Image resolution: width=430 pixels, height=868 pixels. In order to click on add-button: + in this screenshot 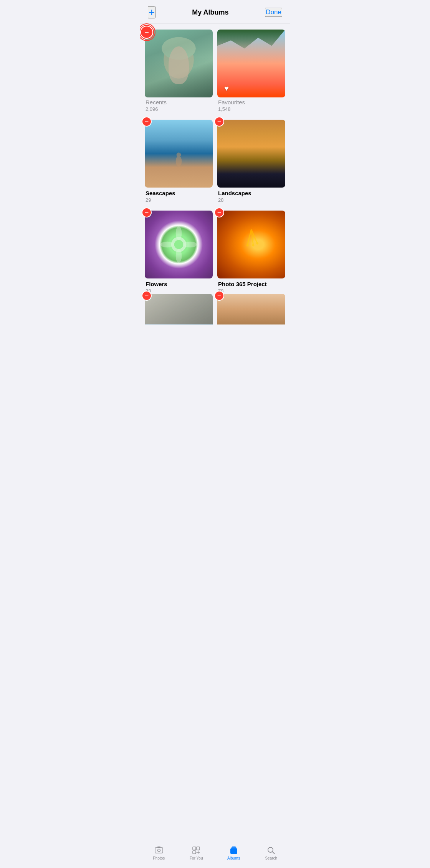, I will do `click(152, 12)`.